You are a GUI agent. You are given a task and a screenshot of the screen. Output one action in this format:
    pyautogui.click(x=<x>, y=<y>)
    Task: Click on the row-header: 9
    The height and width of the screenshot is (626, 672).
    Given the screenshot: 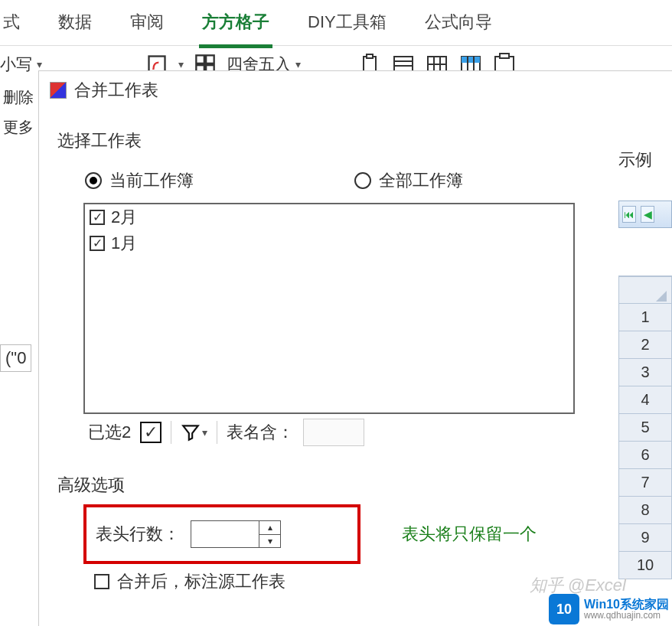 What is the action you would take?
    pyautogui.click(x=645, y=538)
    